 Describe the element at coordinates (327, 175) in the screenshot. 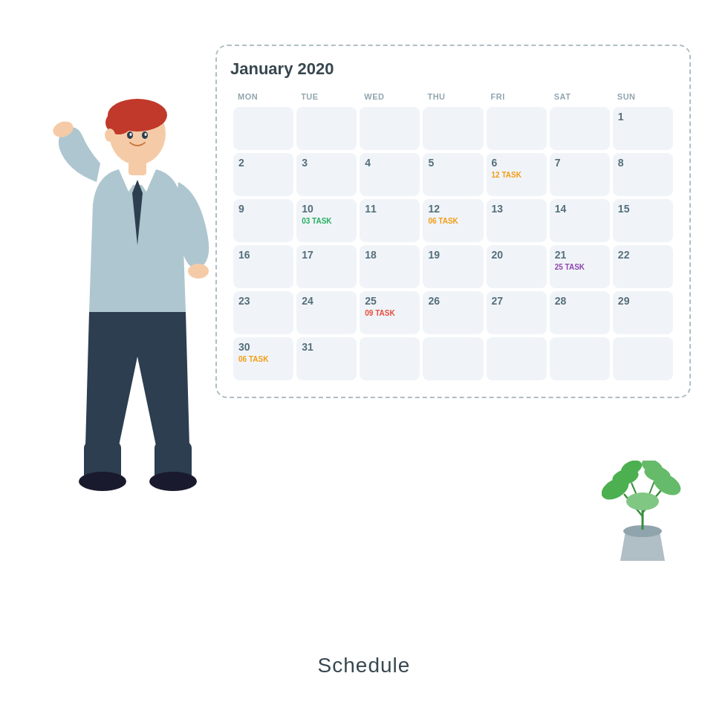

I see `calendar-day-cell: 3` at that location.